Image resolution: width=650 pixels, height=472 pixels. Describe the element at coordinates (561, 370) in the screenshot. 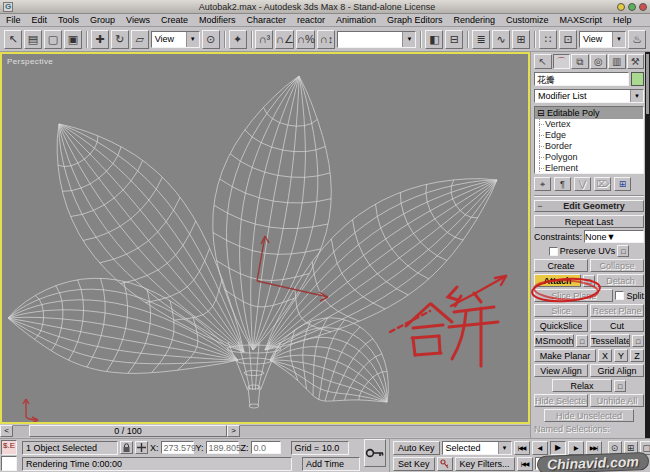

I see `view-align-button: View Align` at that location.